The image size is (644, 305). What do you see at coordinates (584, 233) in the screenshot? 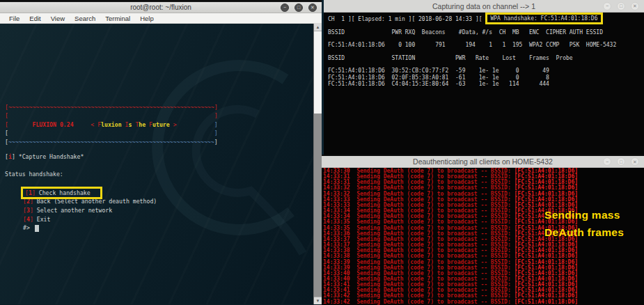
I see `annotation-line-2: DeAuth frames` at bounding box center [584, 233].